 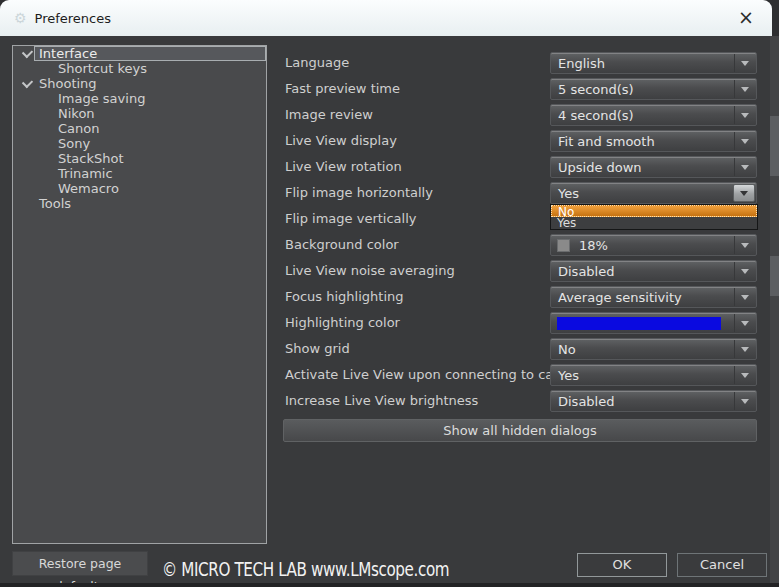 I want to click on close-icon: ×, so click(x=746, y=18).